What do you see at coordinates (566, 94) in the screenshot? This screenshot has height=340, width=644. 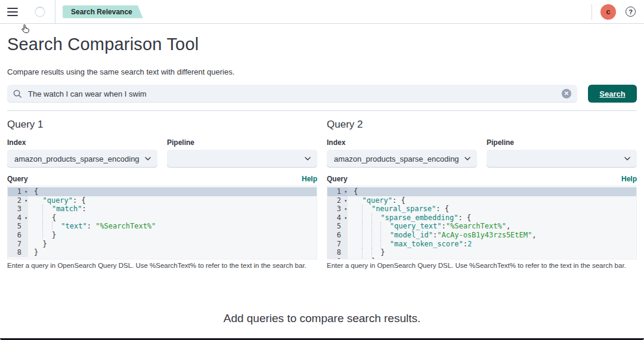 I see `clear-search-icon: ✕` at bounding box center [566, 94].